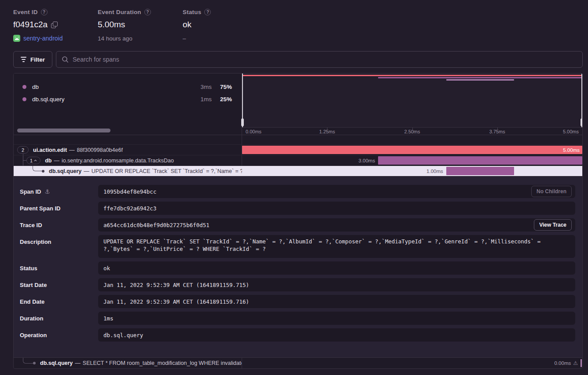  Describe the element at coordinates (337, 301) in the screenshot. I see `end-date-value-box: Jan 11, 2022 9:52:39 AM CET (1641891159.…` at that location.